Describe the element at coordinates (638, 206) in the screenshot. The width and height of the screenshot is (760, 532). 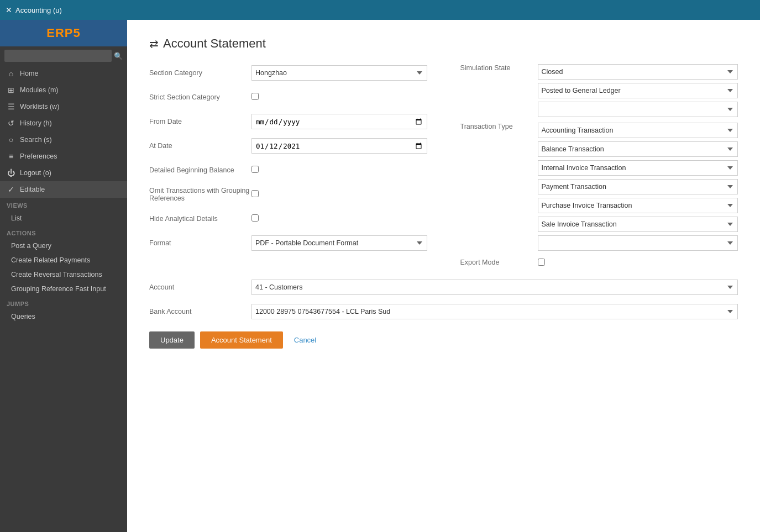
I see `transaction-type-select-5: Purchase Invoice Transaction` at that location.